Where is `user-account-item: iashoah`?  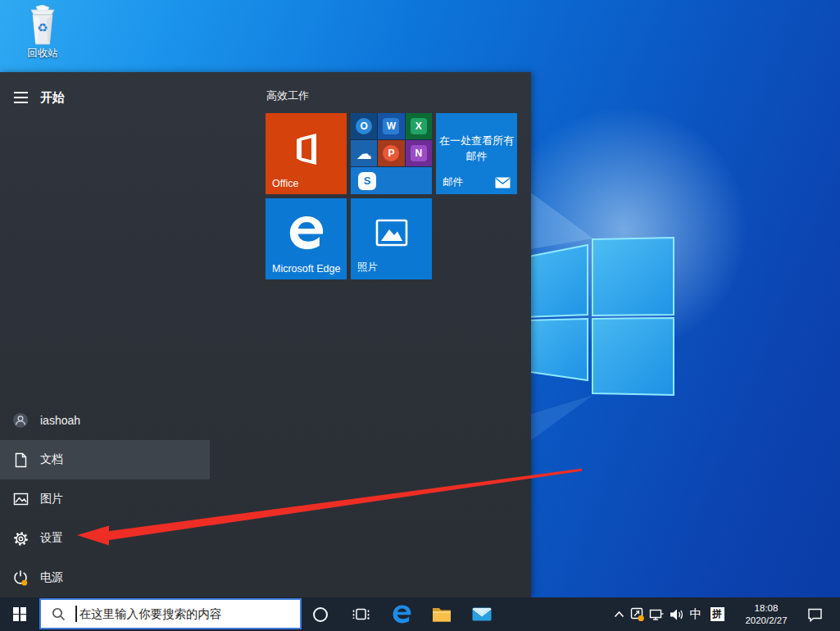 user-account-item: iashoah is located at coordinates (105, 420).